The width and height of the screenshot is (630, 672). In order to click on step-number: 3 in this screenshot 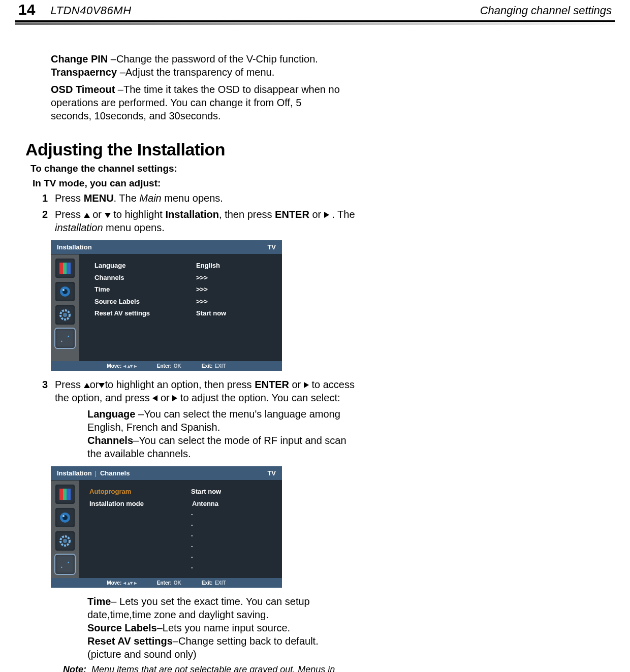, I will do `click(42, 391)`.